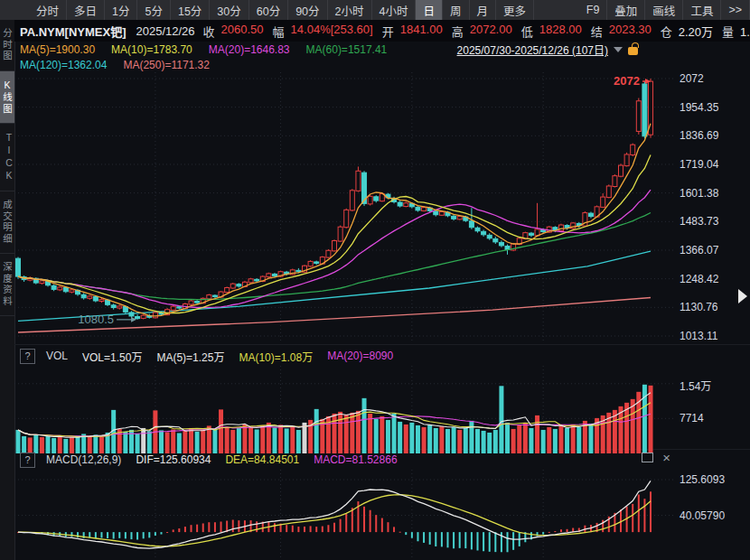 The image size is (750, 560). Describe the element at coordinates (421, 31) in the screenshot. I see `quote-field-value: 1841.00` at that location.